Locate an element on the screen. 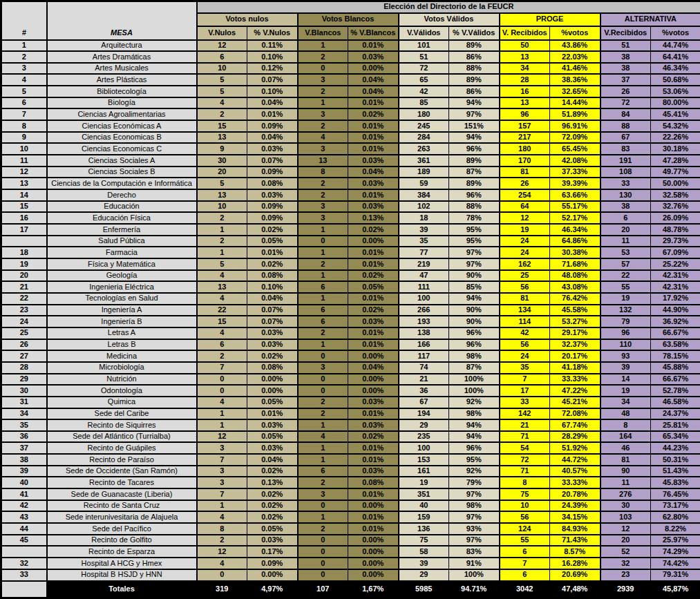  alt-pct-cell: 17.92% is located at coordinates (676, 298).